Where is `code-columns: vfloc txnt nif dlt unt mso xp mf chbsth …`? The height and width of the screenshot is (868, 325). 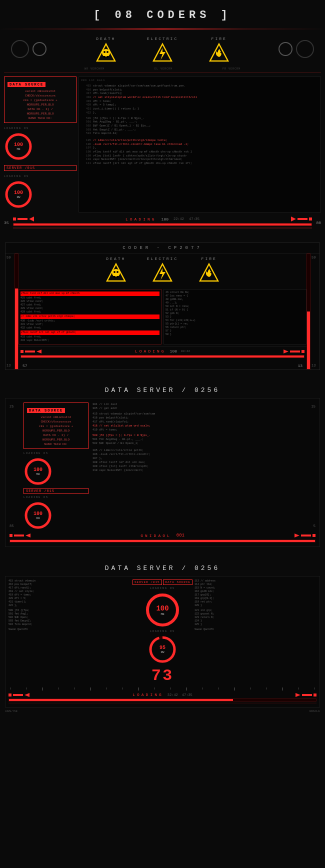
code-columns: vfloc txnt nif dlt unt mso xp mf chbsth … is located at coordinates (162, 317).